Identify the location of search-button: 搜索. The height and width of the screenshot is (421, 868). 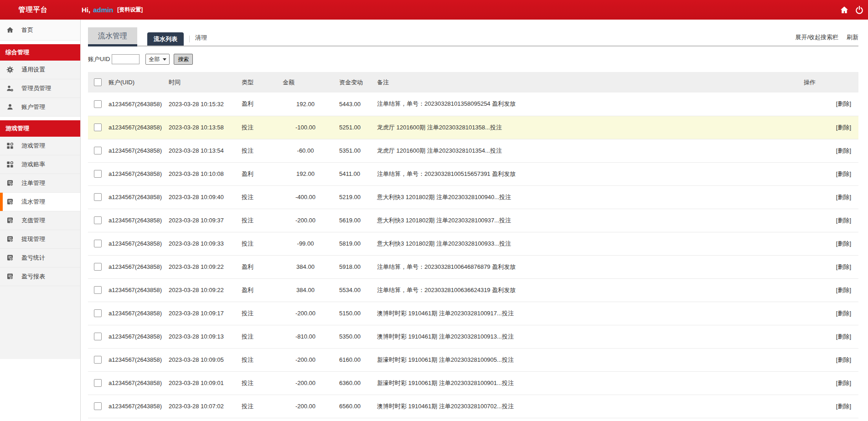
(183, 59).